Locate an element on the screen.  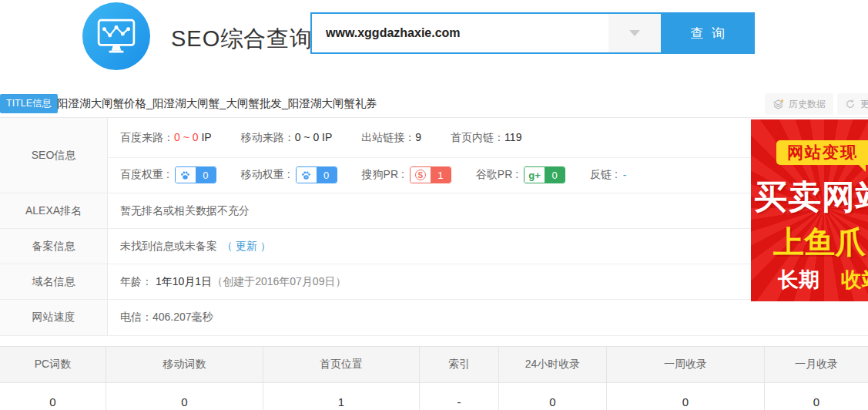
mobile-weight-badge: m 0 is located at coordinates (317, 175).